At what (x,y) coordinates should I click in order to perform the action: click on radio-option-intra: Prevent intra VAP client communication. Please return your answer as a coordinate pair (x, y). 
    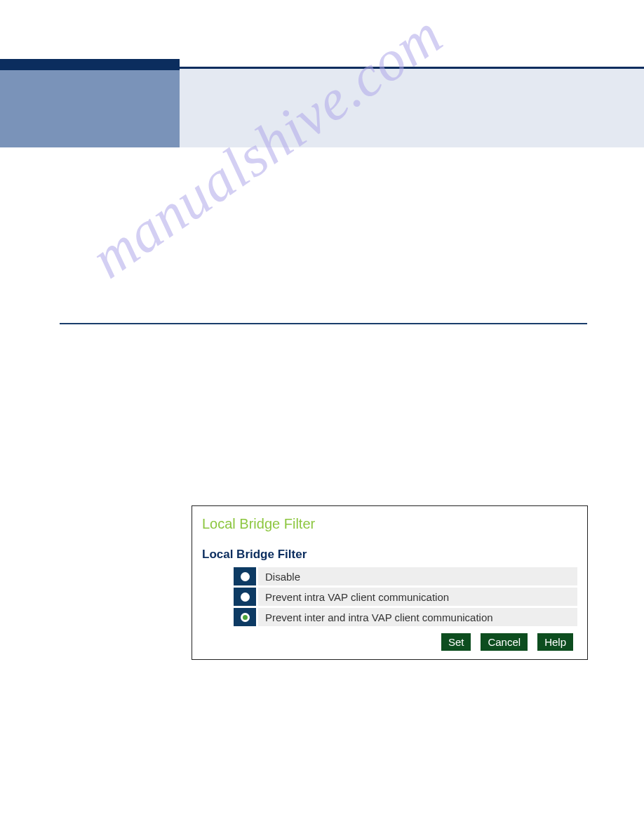
    Looking at the image, I should click on (405, 597).